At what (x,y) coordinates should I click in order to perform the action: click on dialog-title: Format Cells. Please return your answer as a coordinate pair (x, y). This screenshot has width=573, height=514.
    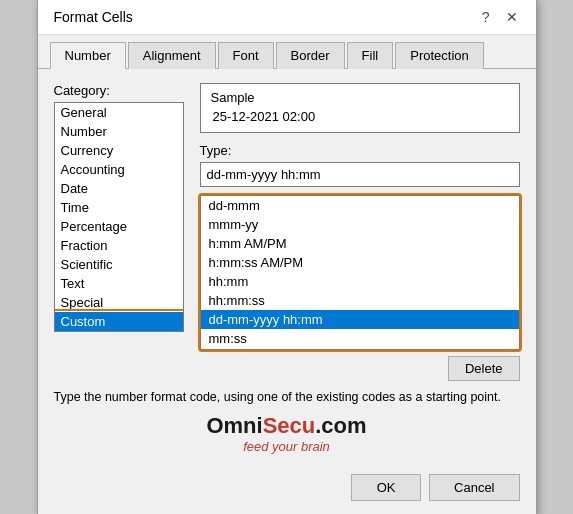
    Looking at the image, I should click on (94, 17).